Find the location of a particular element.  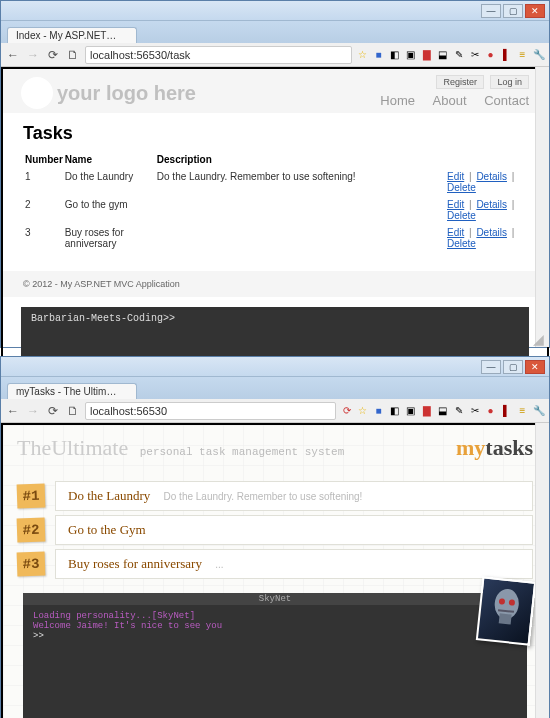

tab-bar: Index - My ASP.NET MVC ... is located at coordinates (275, 32).